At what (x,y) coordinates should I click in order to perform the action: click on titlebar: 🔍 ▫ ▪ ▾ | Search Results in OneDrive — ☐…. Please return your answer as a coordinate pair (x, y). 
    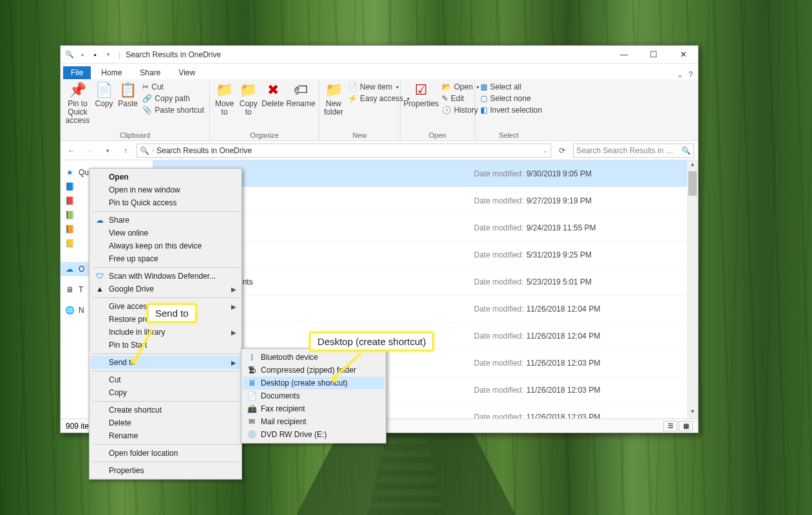
    Looking at the image, I should click on (379, 55).